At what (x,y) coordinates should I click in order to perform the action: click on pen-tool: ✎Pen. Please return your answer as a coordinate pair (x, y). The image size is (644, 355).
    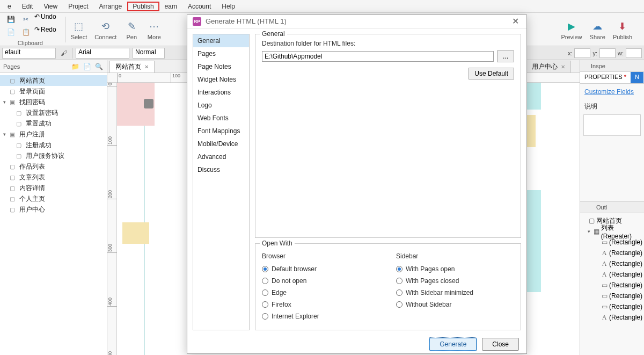
    Looking at the image, I should click on (131, 30).